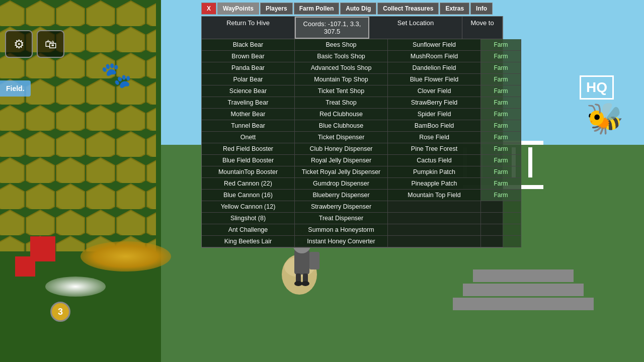 Image resolution: width=644 pixels, height=362 pixels. Describe the element at coordinates (501, 172) in the screenshot. I see `farm-btn-11: Farm` at that location.